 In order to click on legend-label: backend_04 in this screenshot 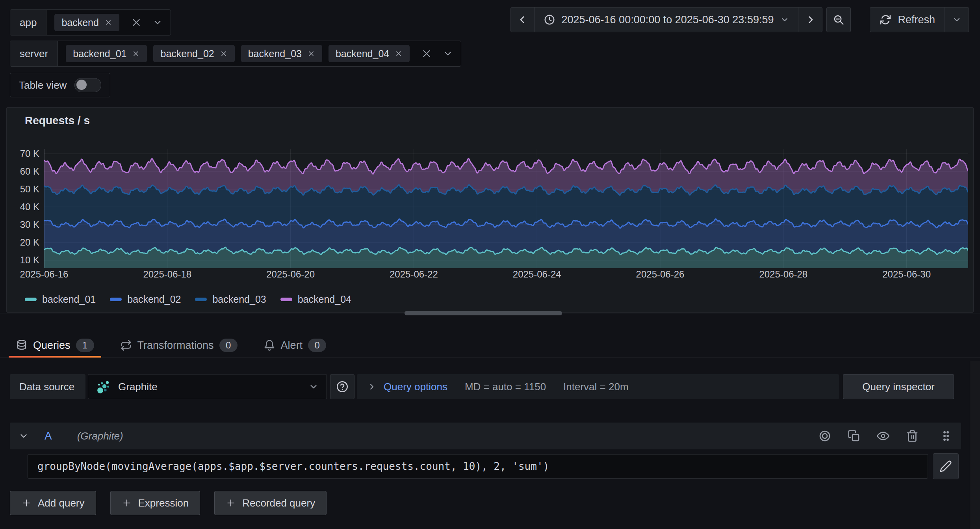, I will do `click(325, 300)`.